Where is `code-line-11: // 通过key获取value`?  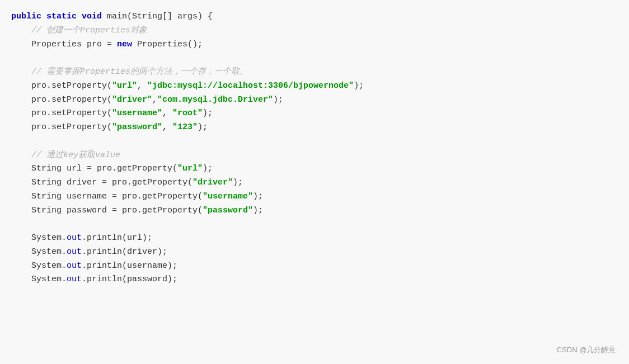
code-line-11: // 通过key获取value is located at coordinates (314, 155).